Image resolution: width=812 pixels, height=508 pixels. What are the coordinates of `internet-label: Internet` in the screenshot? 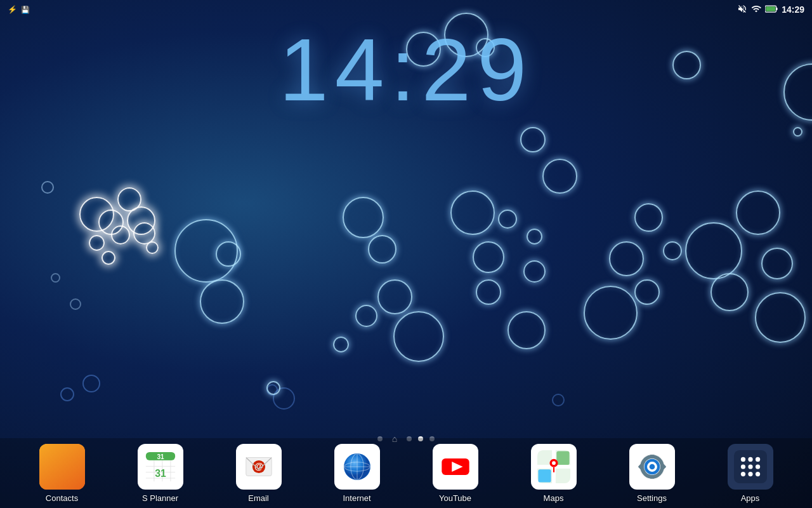 It's located at (357, 498).